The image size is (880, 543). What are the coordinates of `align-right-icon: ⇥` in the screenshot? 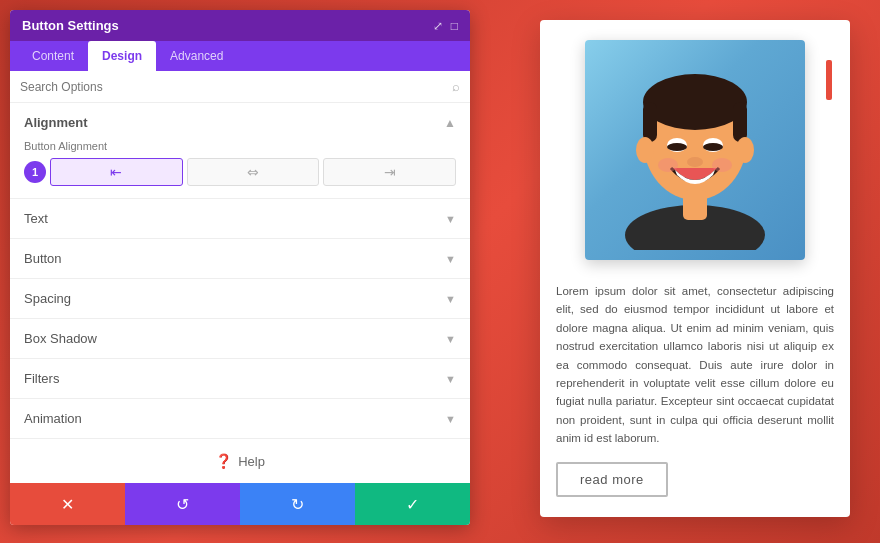 It's located at (390, 172).